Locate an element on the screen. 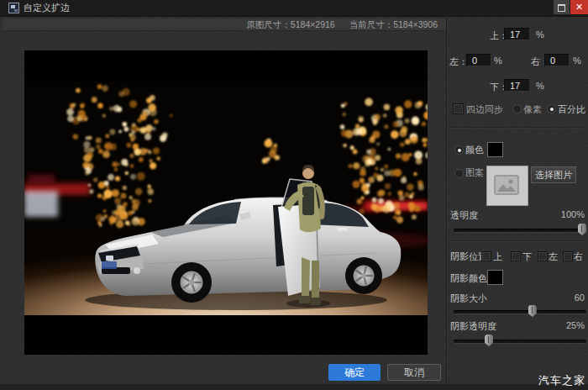 Image resolution: width=588 pixels, height=390 pixels. maximize-icon is located at coordinates (561, 8).